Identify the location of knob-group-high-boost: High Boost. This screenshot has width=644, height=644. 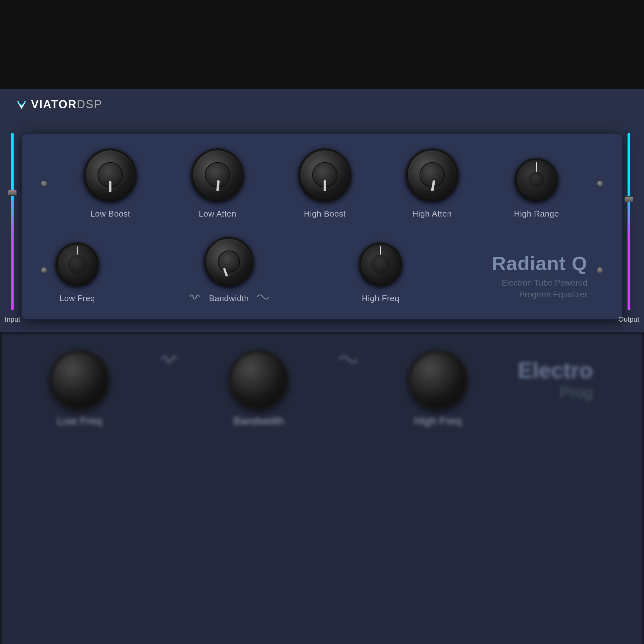
(325, 184).